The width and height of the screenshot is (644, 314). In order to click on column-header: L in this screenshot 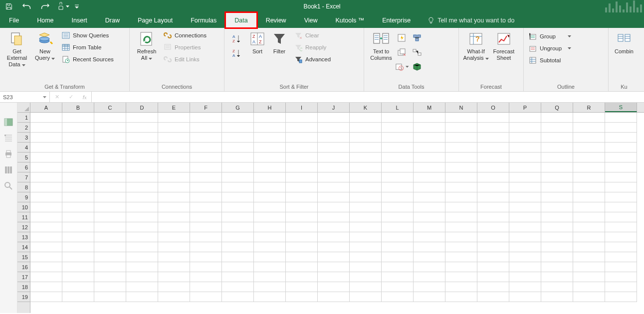, I will do `click(398, 108)`.